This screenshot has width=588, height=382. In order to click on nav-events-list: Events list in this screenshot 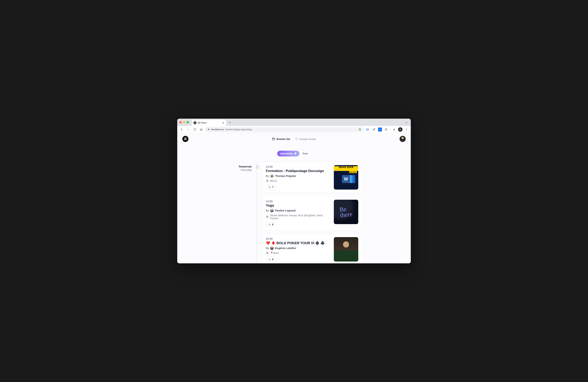, I will do `click(281, 139)`.